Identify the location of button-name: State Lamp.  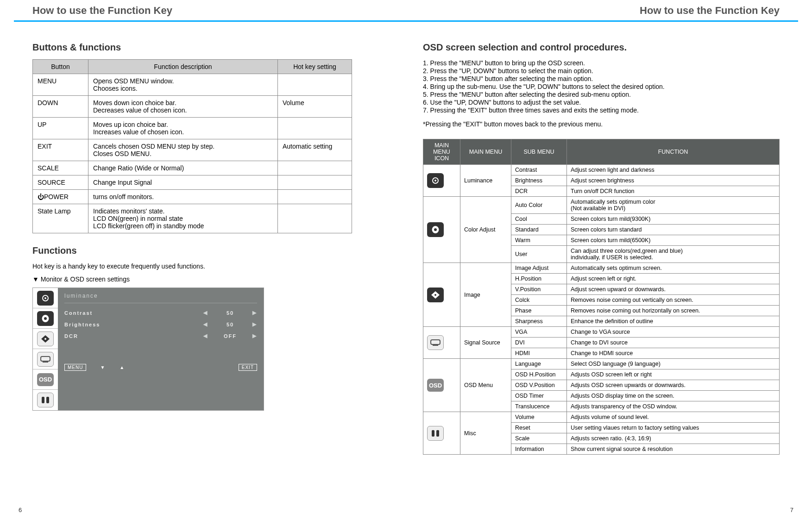
(61, 219).